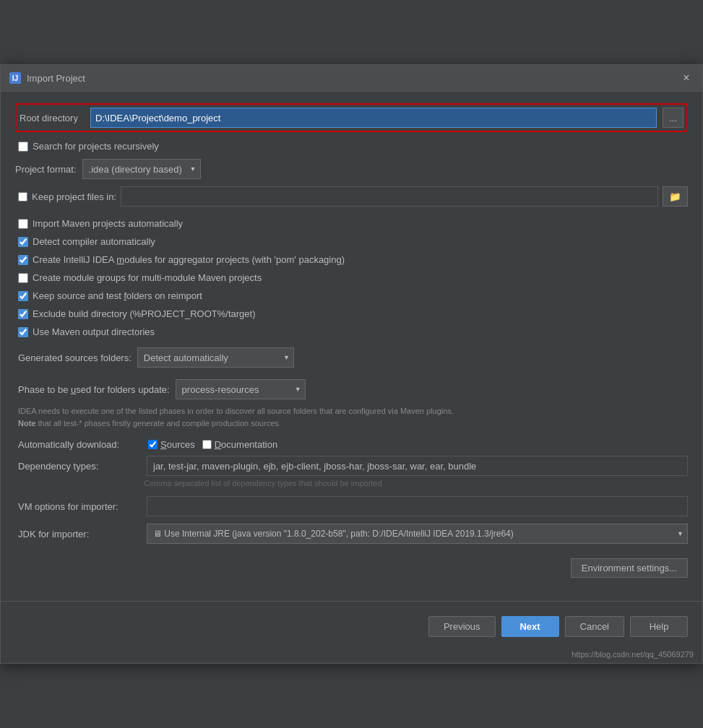 This screenshot has height=728, width=703. Describe the element at coordinates (673, 118) in the screenshot. I see `root-directory-browse-button: ...` at that location.